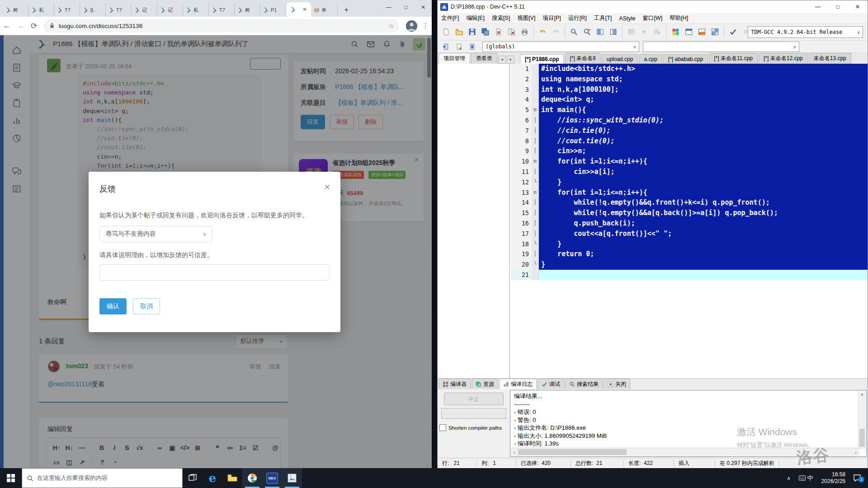 The width and height of the screenshot is (868, 488). Describe the element at coordinates (305, 9) in the screenshot. I see `tab-close-icon: ✕` at that location.